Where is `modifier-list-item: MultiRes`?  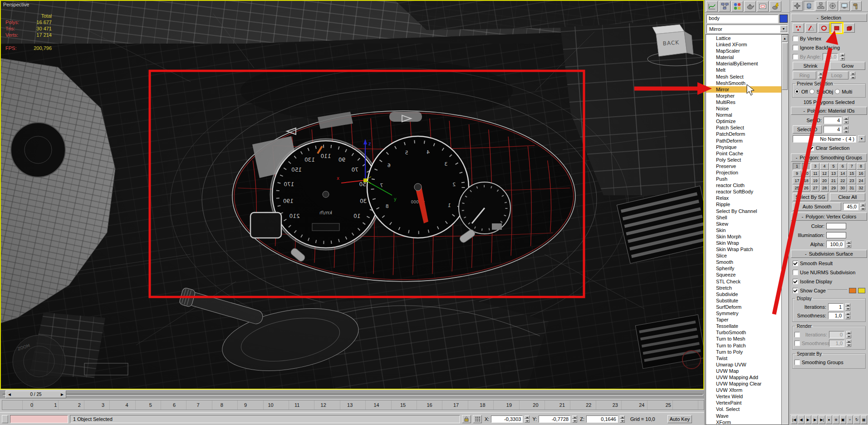
modifier-list-item: MultiRes is located at coordinates (747, 102).